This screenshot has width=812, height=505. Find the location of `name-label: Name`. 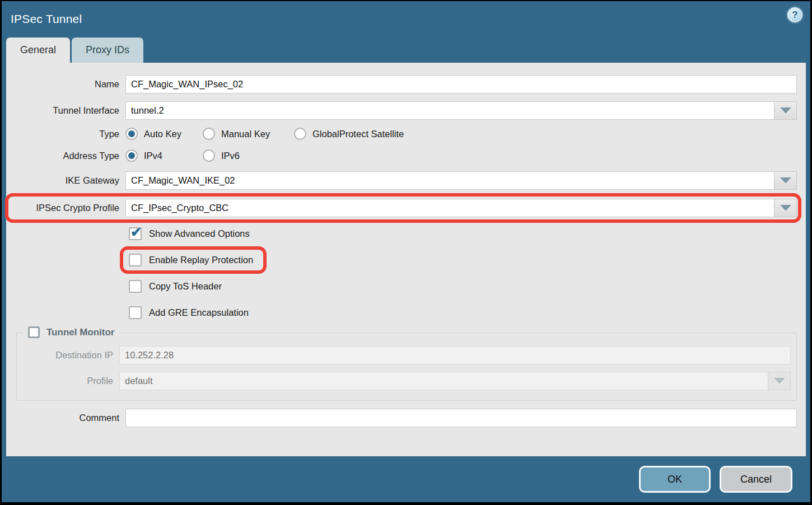

name-label: Name is located at coordinates (63, 84).